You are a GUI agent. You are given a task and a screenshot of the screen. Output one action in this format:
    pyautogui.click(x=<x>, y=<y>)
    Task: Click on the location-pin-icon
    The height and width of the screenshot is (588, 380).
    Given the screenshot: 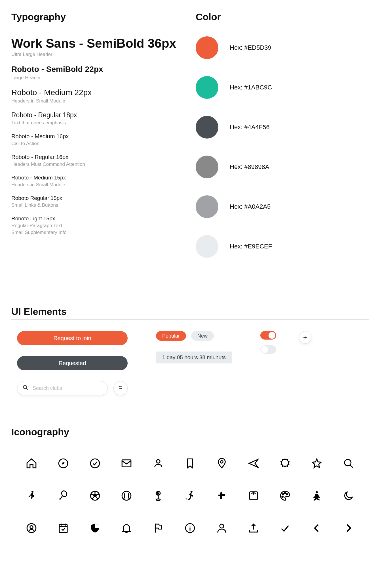 What is the action you would take?
    pyautogui.click(x=222, y=463)
    